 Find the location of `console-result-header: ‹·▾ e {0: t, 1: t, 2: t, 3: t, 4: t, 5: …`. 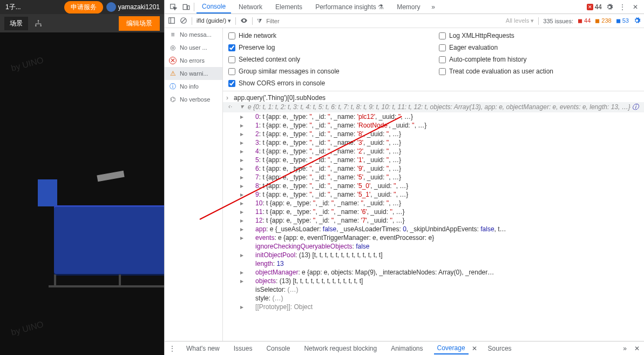

console-result-header: ‹·▾ e {0: t, 1: t, 2: t, 3: t, 4: t, 5: … is located at coordinates (433, 107).